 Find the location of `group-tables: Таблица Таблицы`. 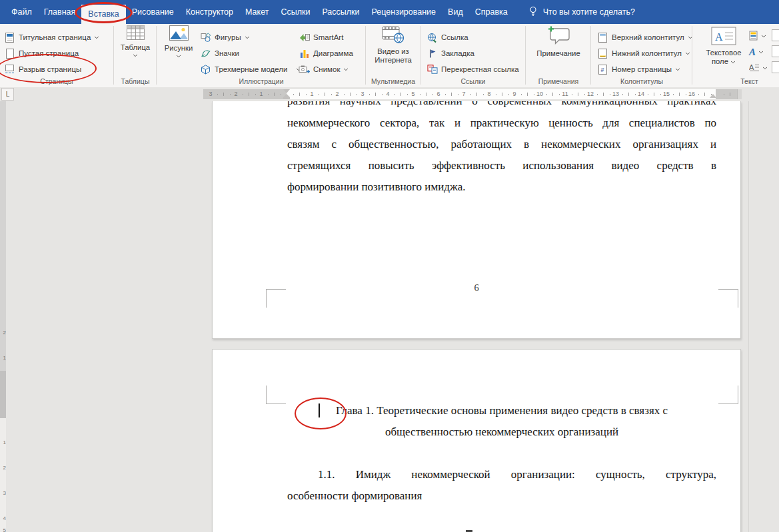

group-tables: Таблица Таблицы is located at coordinates (135, 56).